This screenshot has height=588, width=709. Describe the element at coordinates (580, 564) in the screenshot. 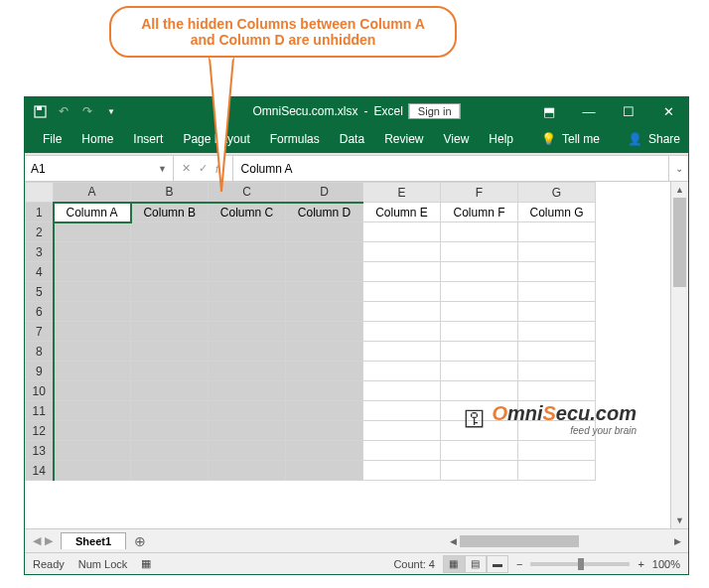

I see `zoom-slider` at that location.